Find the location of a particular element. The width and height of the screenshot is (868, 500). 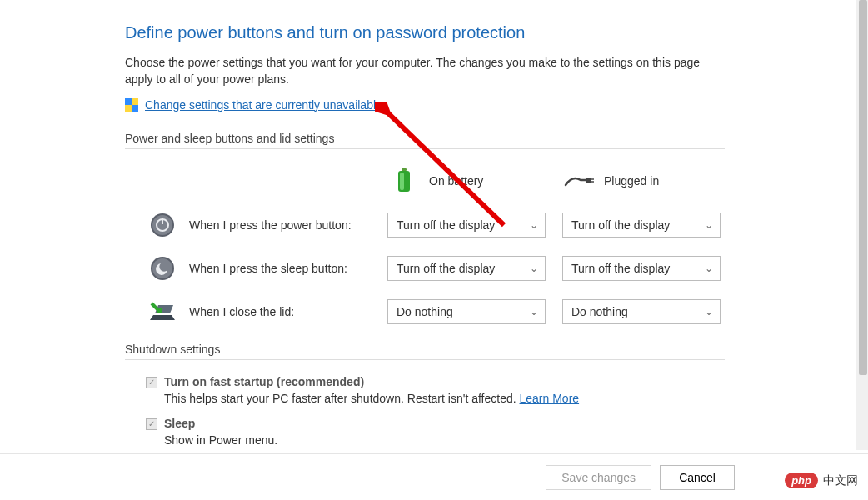

intro-text: Choose the power settings that you want … is located at coordinates (425, 72).